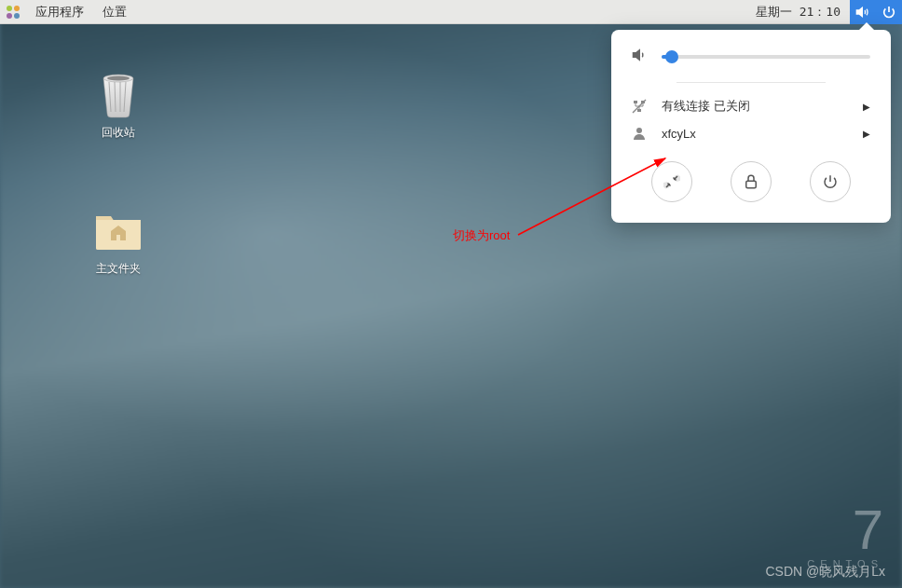  Describe the element at coordinates (13, 12) in the screenshot. I see `distro-logo-icon` at that location.